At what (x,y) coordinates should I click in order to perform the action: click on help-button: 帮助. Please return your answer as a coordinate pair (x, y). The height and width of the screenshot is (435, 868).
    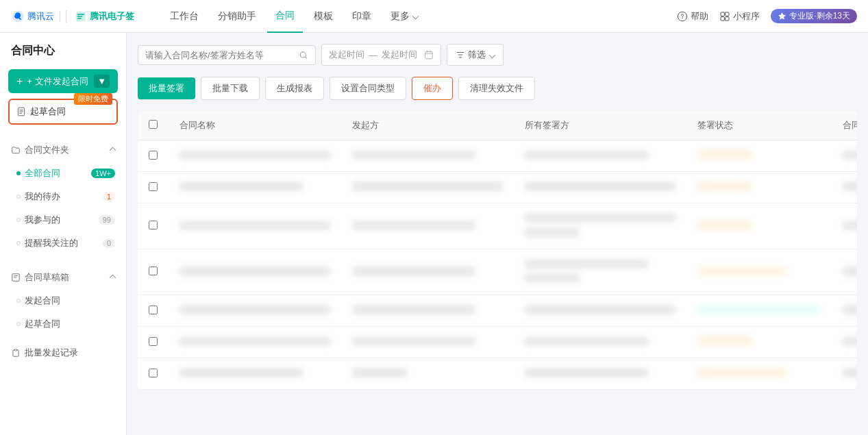
    Looking at the image, I should click on (693, 16).